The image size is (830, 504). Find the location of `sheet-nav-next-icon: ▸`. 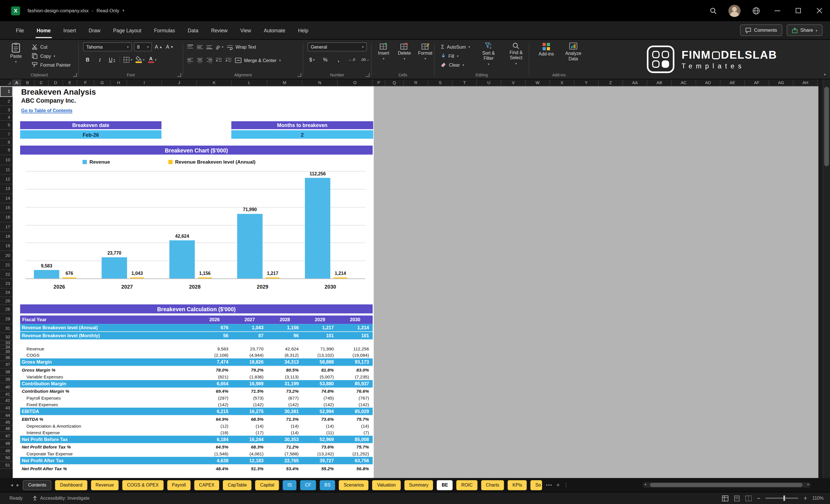

sheet-nav-next-icon: ▸ is located at coordinates (18, 485).